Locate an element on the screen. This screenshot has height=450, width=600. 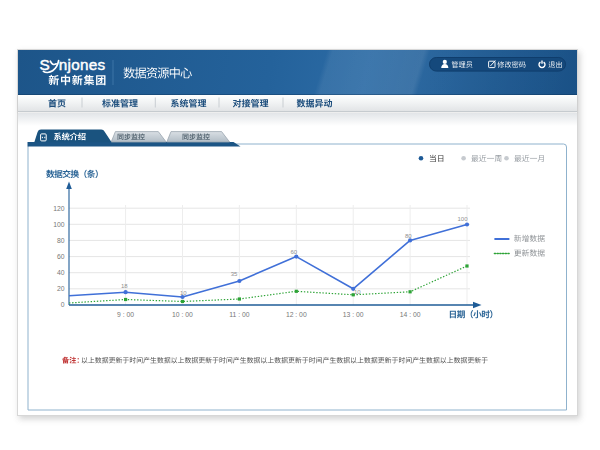
svg-text: 9 : 00 is located at coordinates (126, 314).